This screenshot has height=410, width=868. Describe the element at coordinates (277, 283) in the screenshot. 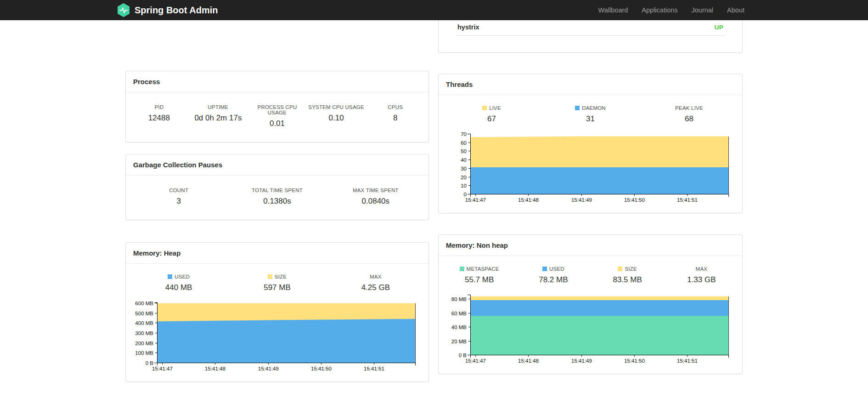

I see `legend-heap-size: SIZE 597 MB` at that location.